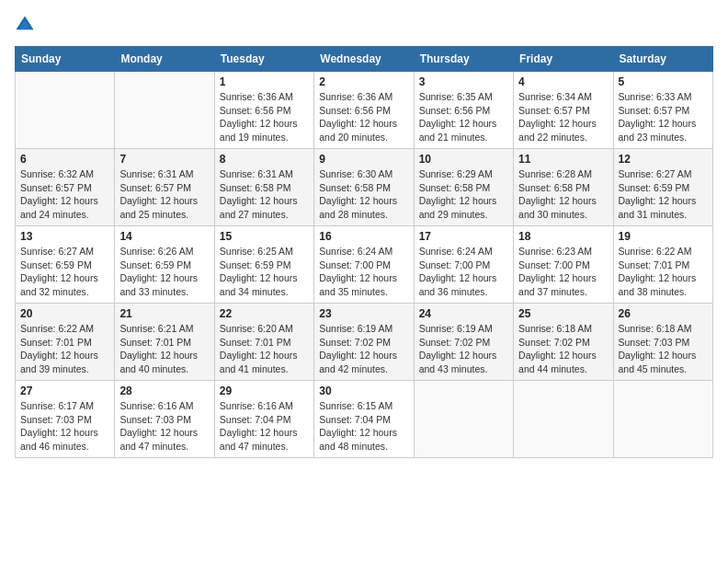 Image resolution: width=728 pixels, height=563 pixels. Describe the element at coordinates (563, 195) in the screenshot. I see `day-info: Sunrise: 6:28 AM Sunset: 6:58 PM Dayligh…` at that location.